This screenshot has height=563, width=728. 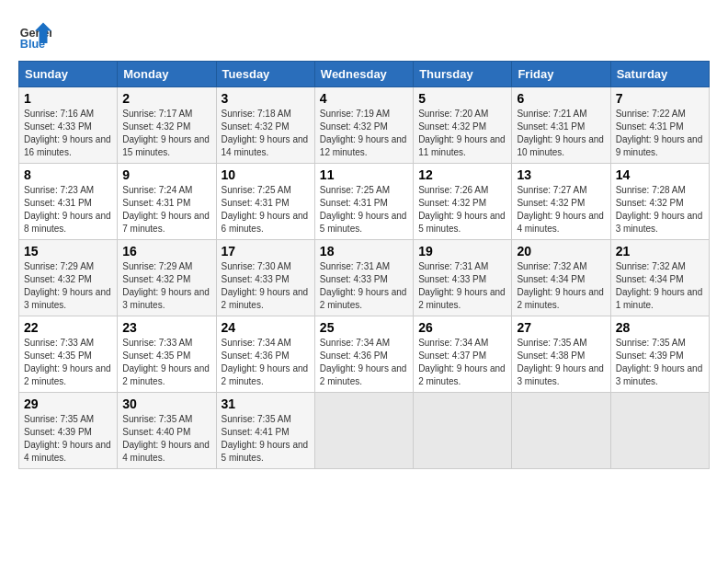 I want to click on weekday-header-saturday: Saturday, so click(x=660, y=75).